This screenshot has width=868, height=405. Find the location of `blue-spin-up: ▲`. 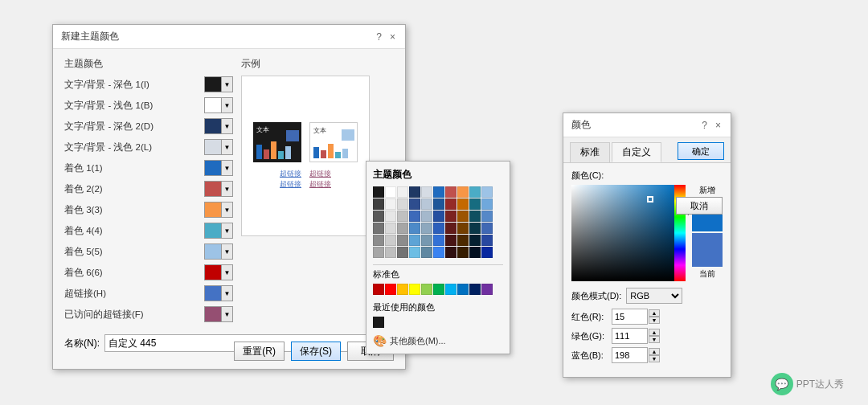

blue-spin-up: ▲ is located at coordinates (654, 352).